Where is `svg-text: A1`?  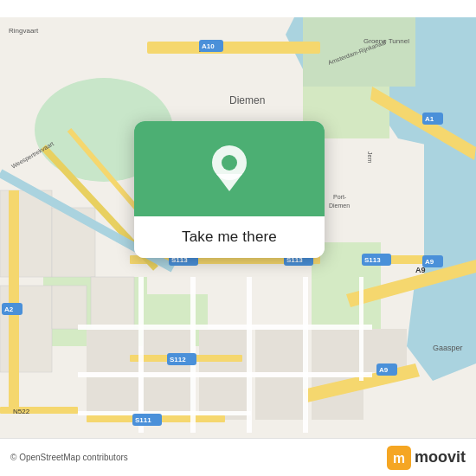
svg-text: A1 is located at coordinates (429, 119).